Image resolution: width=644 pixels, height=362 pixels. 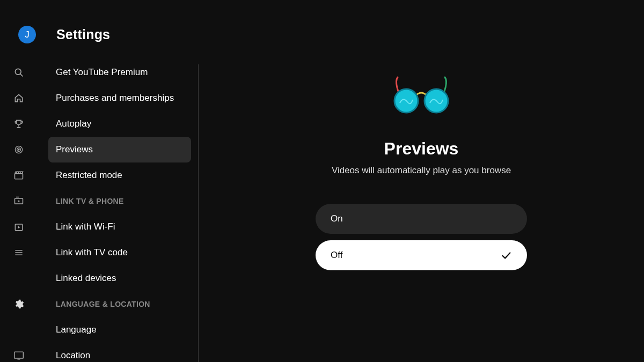 What do you see at coordinates (120, 253) in the screenshot?
I see `sidebar-item-link-tvcode: Link with TV code` at bounding box center [120, 253].